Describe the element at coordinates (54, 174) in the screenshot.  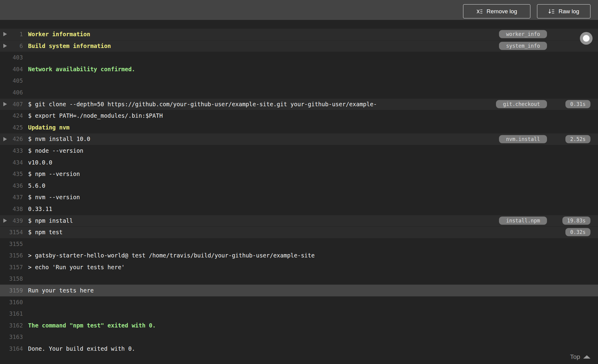
I see `log-text: $ npm --version` at that location.